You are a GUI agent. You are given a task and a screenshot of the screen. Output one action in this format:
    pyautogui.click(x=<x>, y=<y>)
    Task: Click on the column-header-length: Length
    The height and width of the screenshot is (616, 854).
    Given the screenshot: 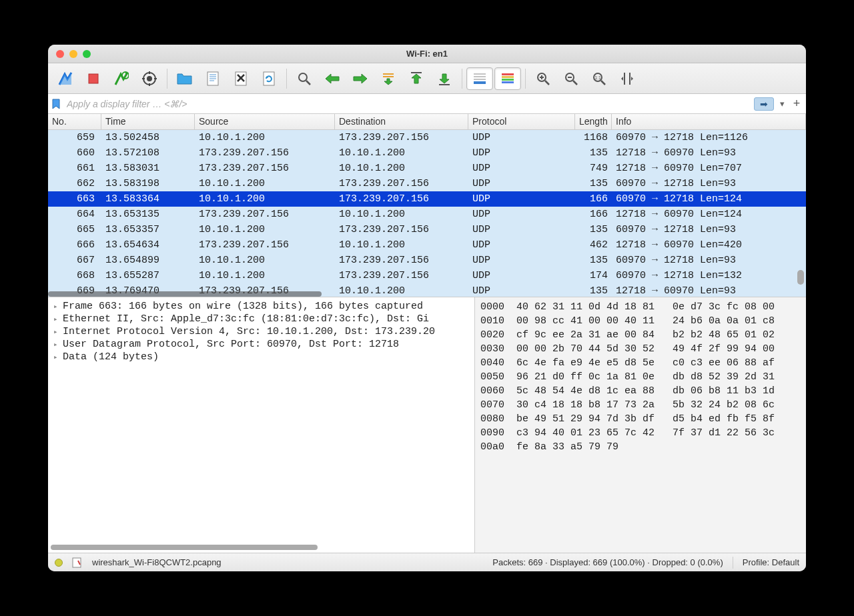 What is the action you would take?
    pyautogui.click(x=594, y=121)
    